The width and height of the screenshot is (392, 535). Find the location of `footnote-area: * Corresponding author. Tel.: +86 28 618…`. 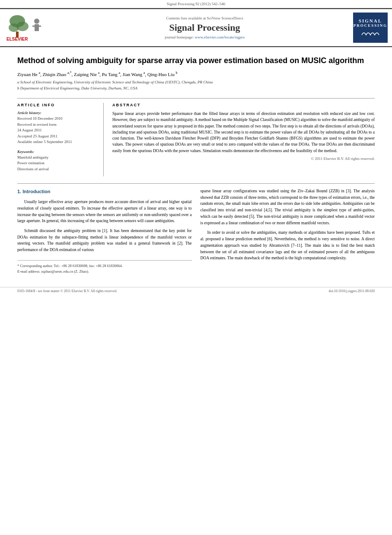

footnote-area: * Corresponding author. Tel.: +86 28 618… is located at coordinates (105, 267).